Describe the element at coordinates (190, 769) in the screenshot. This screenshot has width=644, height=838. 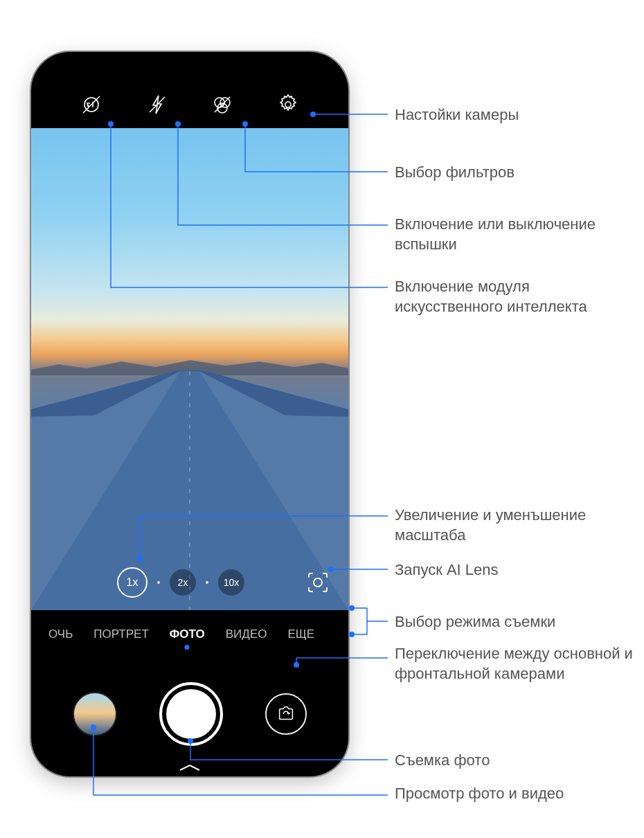
I see `drawer-handle-icon` at that location.